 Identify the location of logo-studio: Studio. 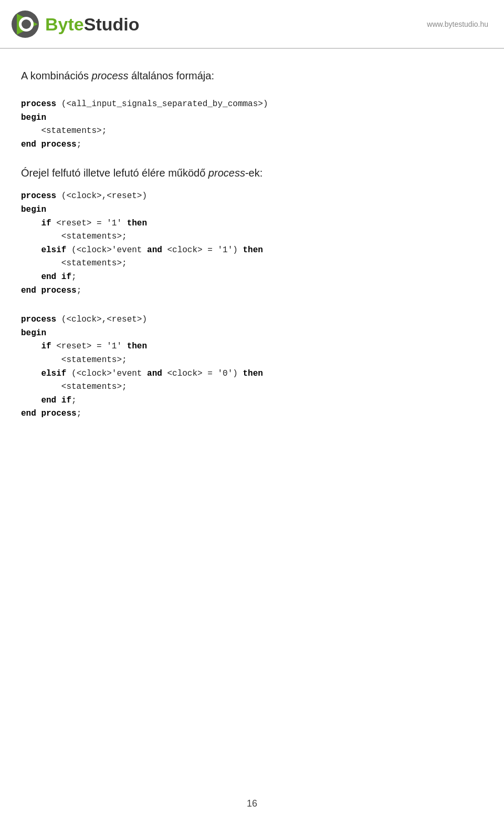
(112, 24).